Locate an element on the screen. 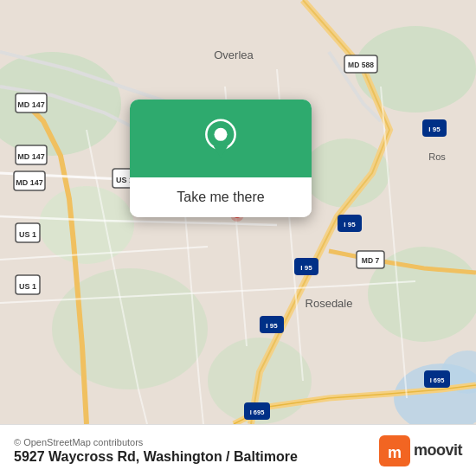 Image resolution: width=476 pixels, height=476 pixels. svg-text: Overlea is located at coordinates (234, 55).